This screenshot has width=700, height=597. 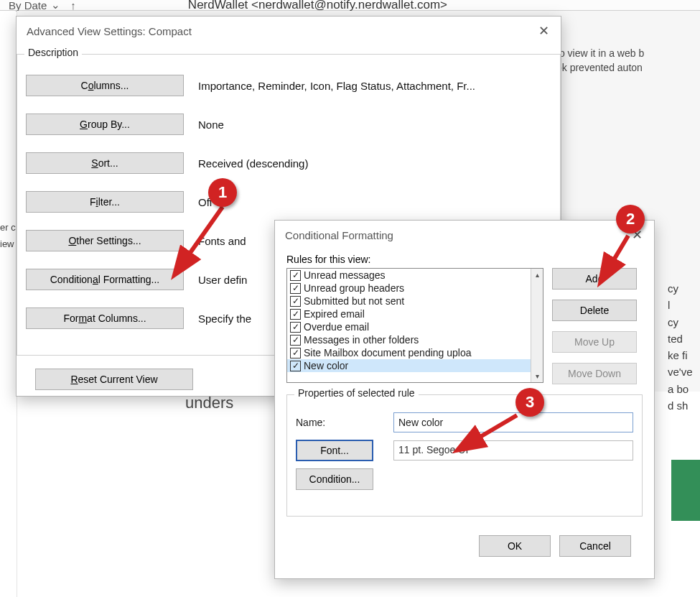 What do you see at coordinates (594, 374) in the screenshot?
I see `move-down-button: Move Down` at bounding box center [594, 374].